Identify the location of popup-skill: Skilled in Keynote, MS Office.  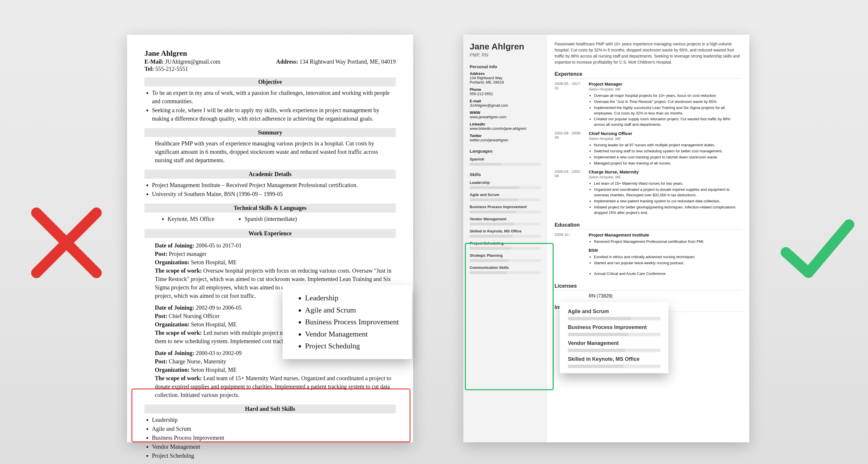
(614, 359).